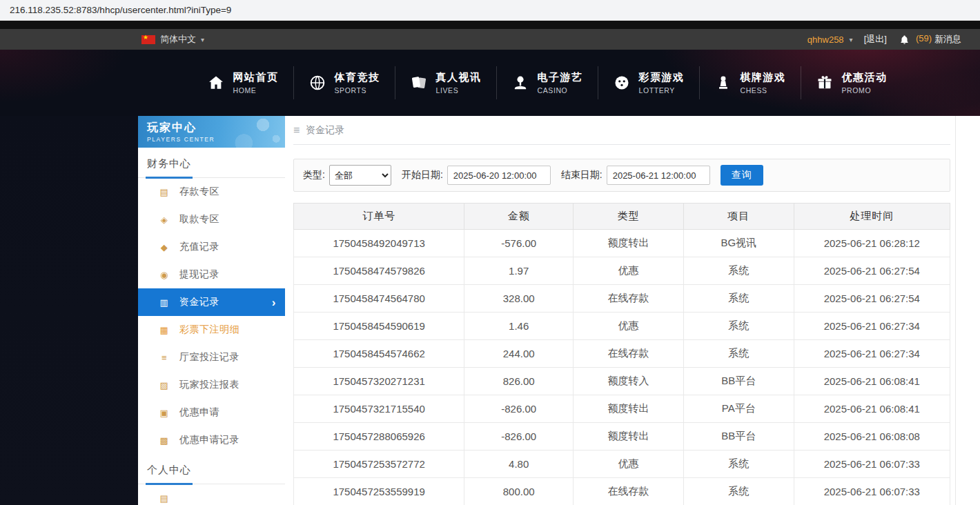 The image size is (980, 505). Describe the element at coordinates (582, 175) in the screenshot. I see `end-date-label: 结束日期:` at that location.